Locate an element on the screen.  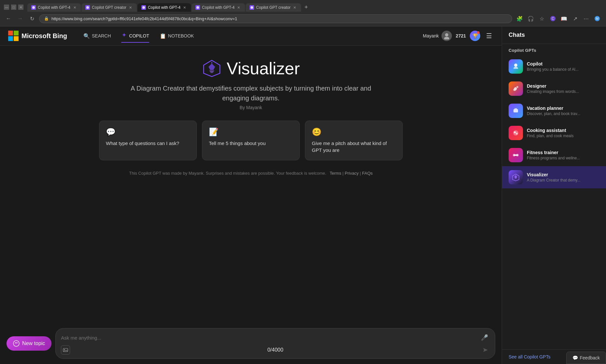
faqs-link: FAQs is located at coordinates (368, 173).